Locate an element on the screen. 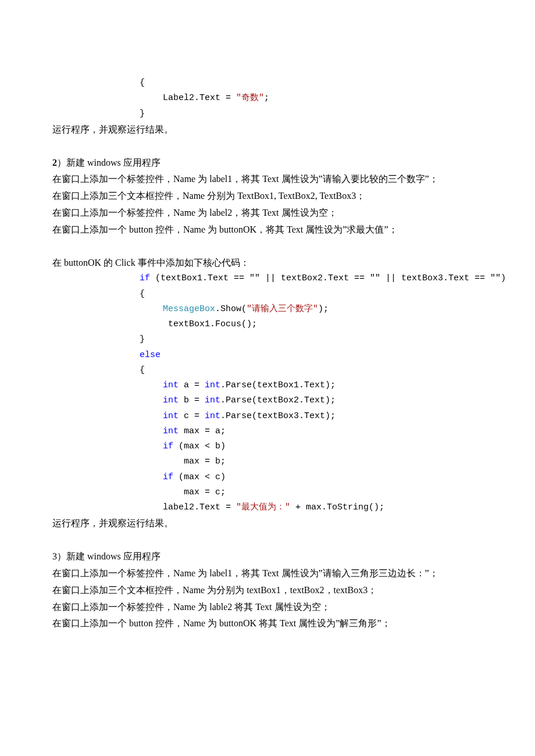  code-text: a = is located at coordinates (192, 385).